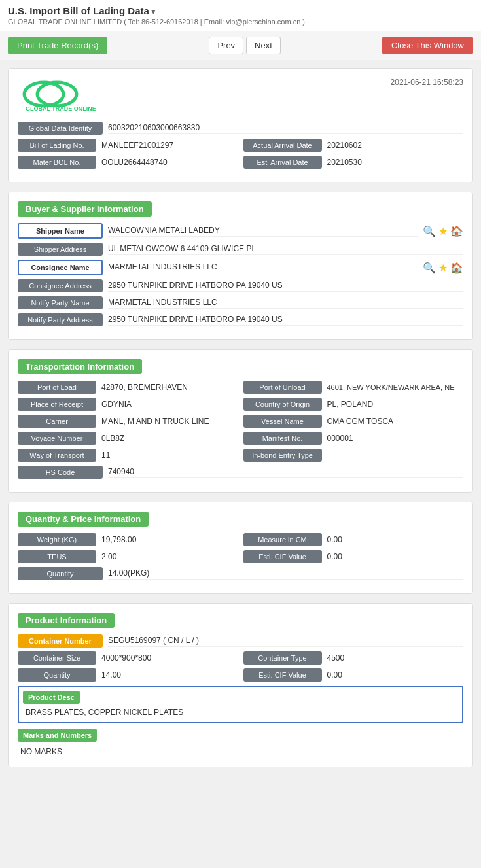  I want to click on vessel-value: CMA CGM TOSCA, so click(361, 421).